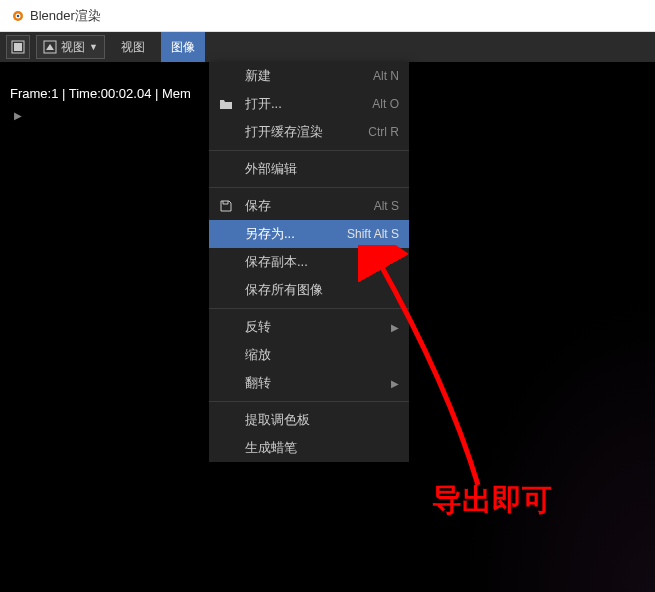  Describe the element at coordinates (309, 290) in the screenshot. I see `menu-save-all: 保存所有图像` at that location.